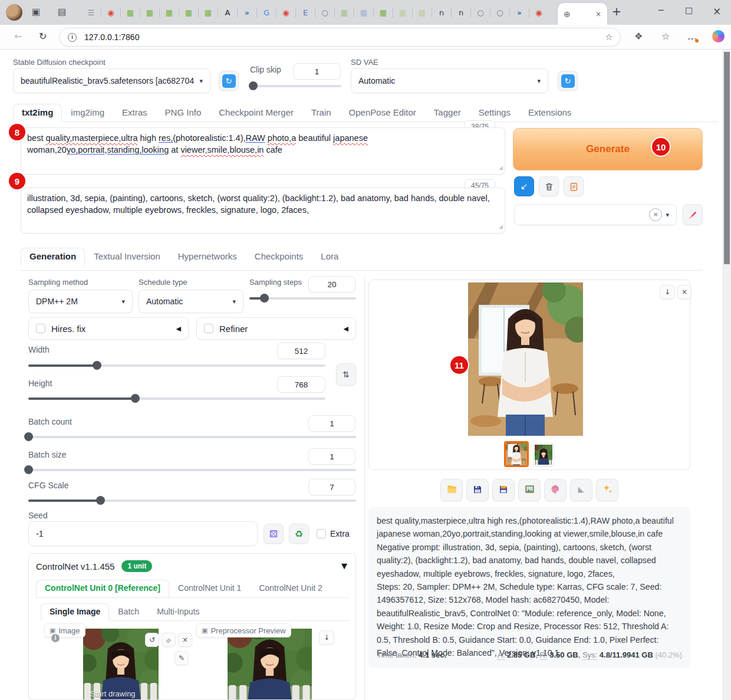 Image resolution: width=731 pixels, height=700 pixels. What do you see at coordinates (582, 14) in the screenshot?
I see `active-browser-tab: ⊕ ×` at bounding box center [582, 14].